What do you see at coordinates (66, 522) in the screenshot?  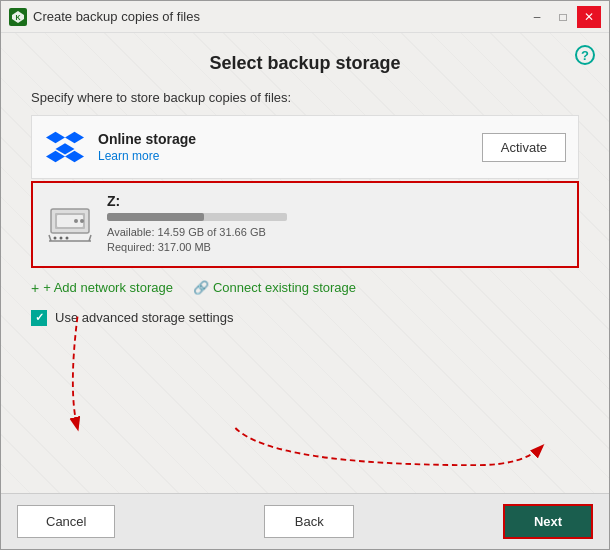 I see `cancel-button: Cancel` at bounding box center [66, 522].